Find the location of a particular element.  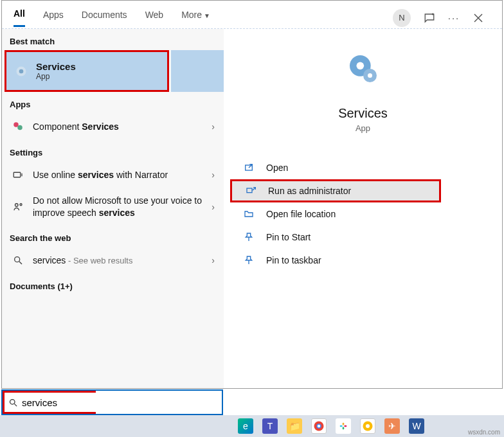

section-search-web: Search the web is located at coordinates (113, 236).